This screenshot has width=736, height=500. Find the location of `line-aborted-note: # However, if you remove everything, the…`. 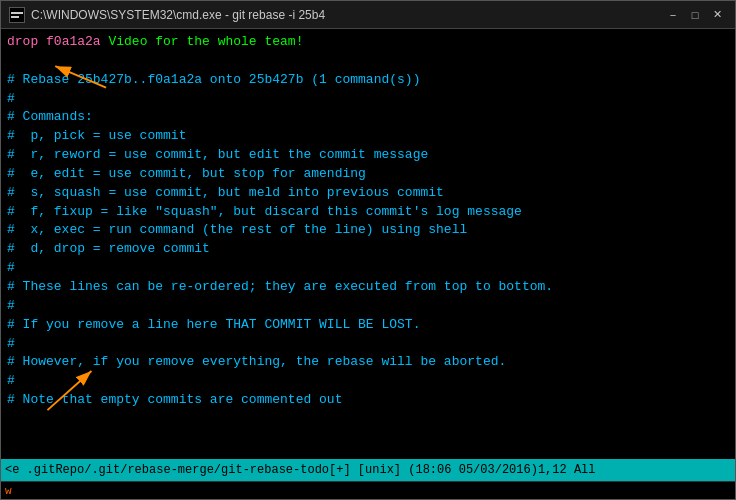

line-aborted-note: # However, if you remove everything, the… is located at coordinates (368, 362).